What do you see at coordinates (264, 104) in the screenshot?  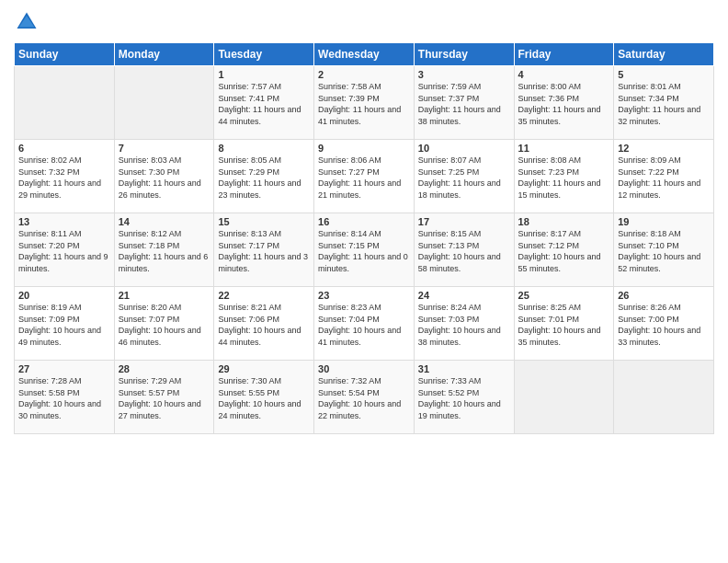 I see `day-info: Sunrise: 7:57 AM Sunset: 7:41 PM Dayligh…` at bounding box center [264, 104].